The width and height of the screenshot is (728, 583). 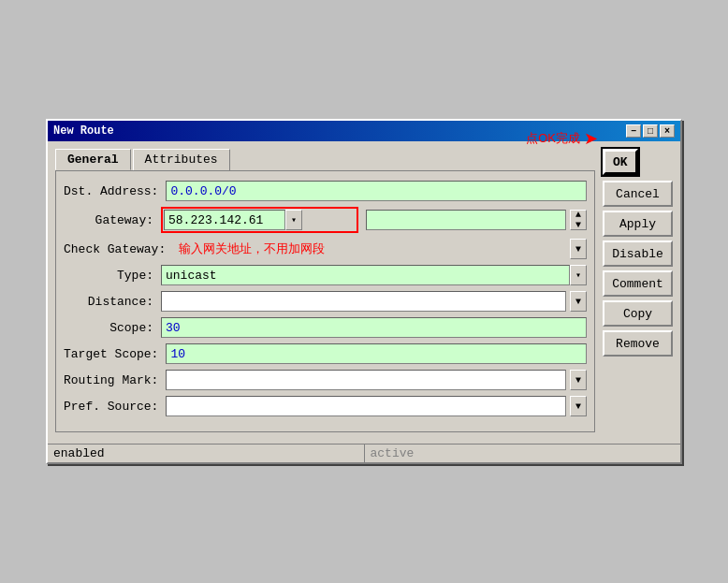 I want to click on tab-general: General, so click(x=94, y=159).